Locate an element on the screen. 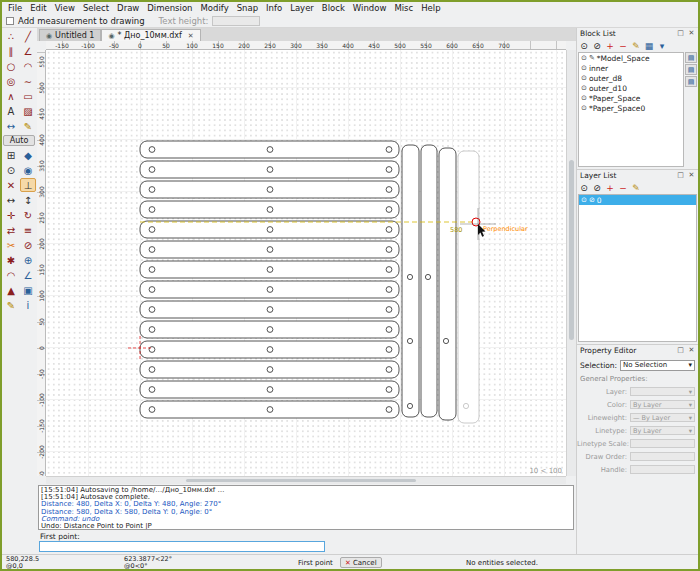 This screenshot has width=700, height=571. lock-icon: ⊘ is located at coordinates (592, 200).